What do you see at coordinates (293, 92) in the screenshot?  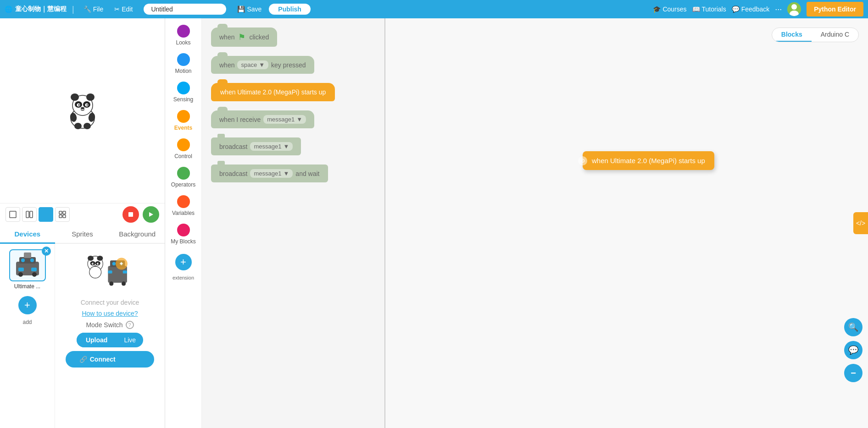 I see `block-group-device-start: when Ultimate 2.0 (MegaPi) starts up` at bounding box center [293, 92].